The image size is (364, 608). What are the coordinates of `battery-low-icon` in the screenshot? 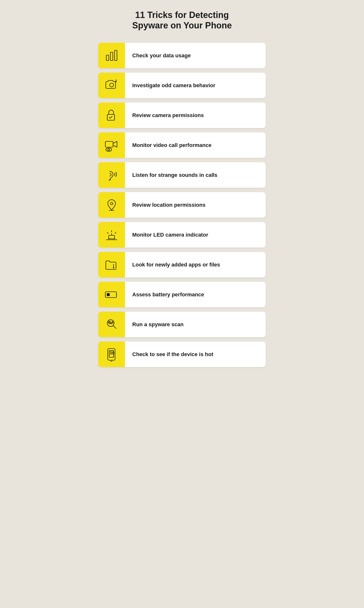 It's located at (112, 295).